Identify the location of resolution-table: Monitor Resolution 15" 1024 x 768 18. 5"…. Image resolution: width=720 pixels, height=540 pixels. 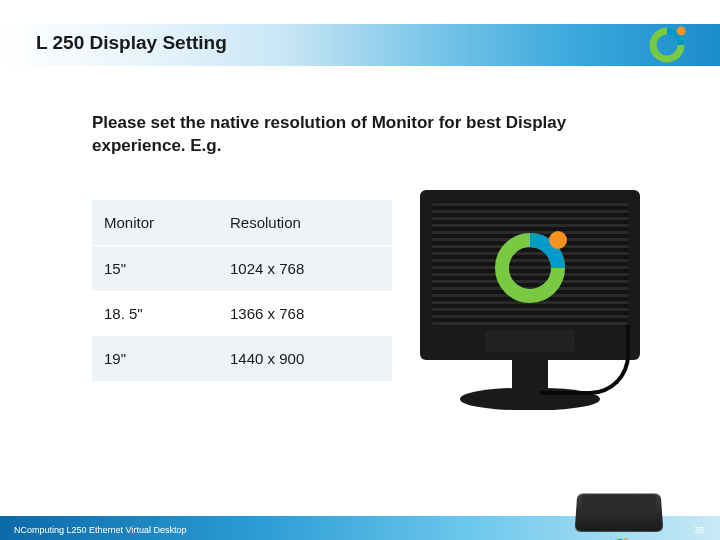
(242, 290).